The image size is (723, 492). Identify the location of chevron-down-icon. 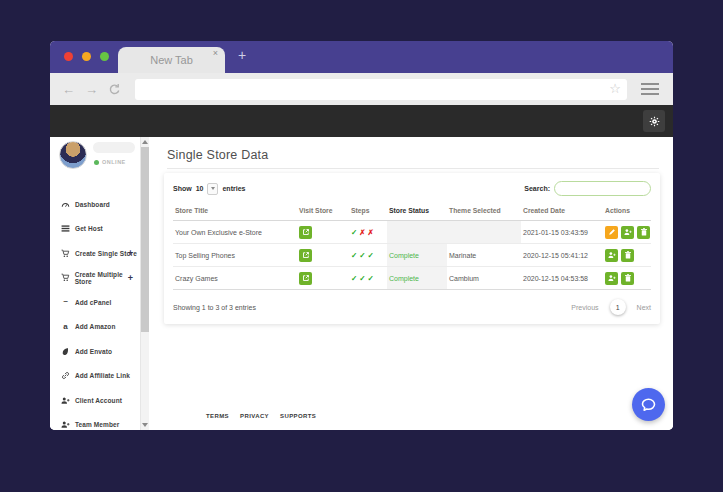
(213, 188).